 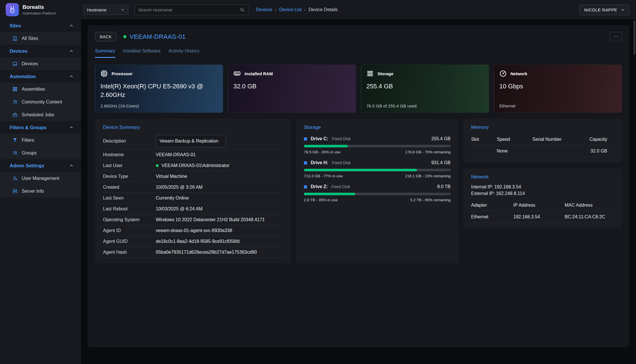 What do you see at coordinates (320, 163) in the screenshot?
I see `drive-name: Drive H:` at bounding box center [320, 163].